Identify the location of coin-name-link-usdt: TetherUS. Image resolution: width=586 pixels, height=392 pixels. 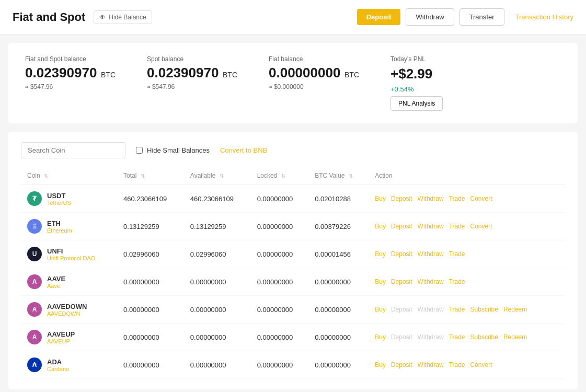
(59, 203).